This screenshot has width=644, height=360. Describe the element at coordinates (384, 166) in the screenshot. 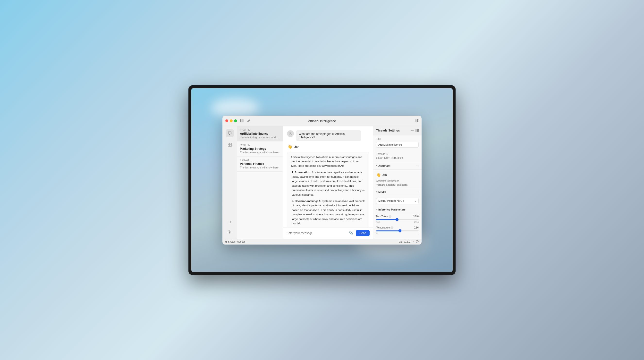

I see `assistant-section-title: ▾ Assistant` at that location.